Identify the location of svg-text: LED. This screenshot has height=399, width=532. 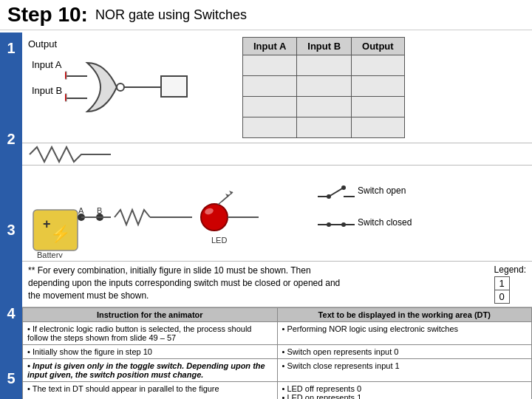
(219, 240).